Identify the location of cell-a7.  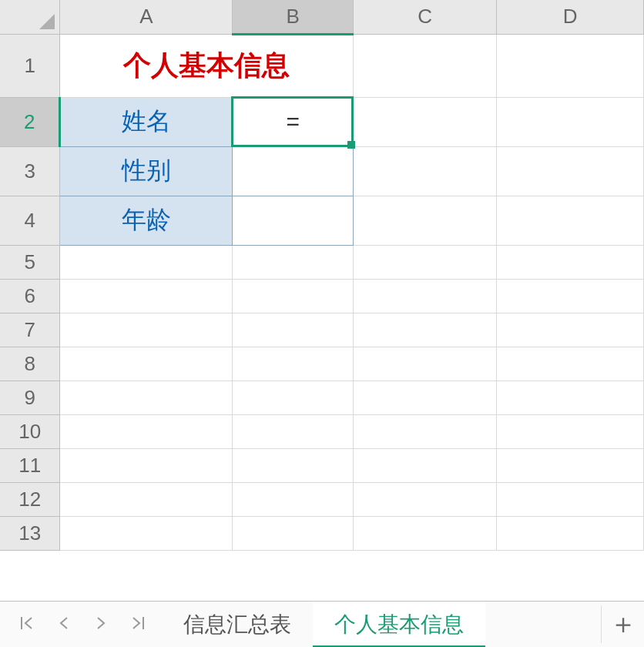
(146, 330).